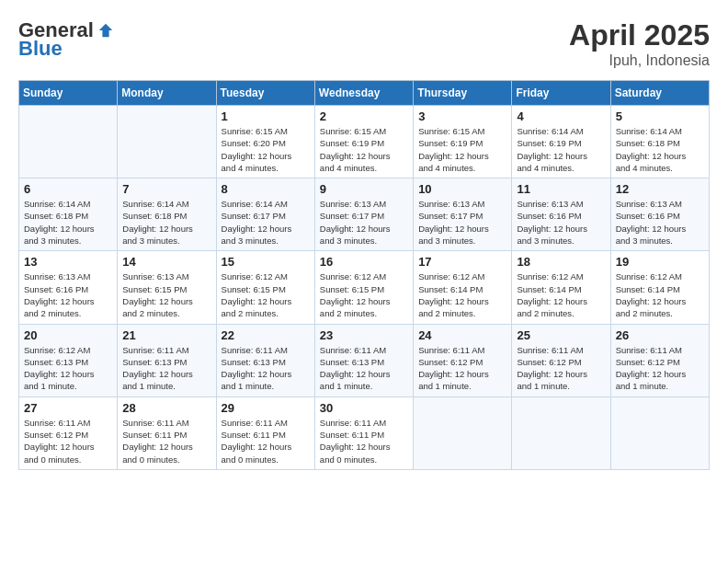 This screenshot has height=563, width=728. Describe the element at coordinates (640, 61) in the screenshot. I see `location-subtitle: Ipuh, Indonesia` at that location.